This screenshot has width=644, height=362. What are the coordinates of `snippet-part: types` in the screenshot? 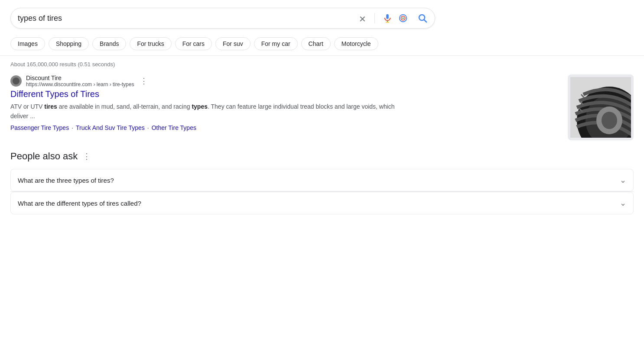 It's located at (199, 107).